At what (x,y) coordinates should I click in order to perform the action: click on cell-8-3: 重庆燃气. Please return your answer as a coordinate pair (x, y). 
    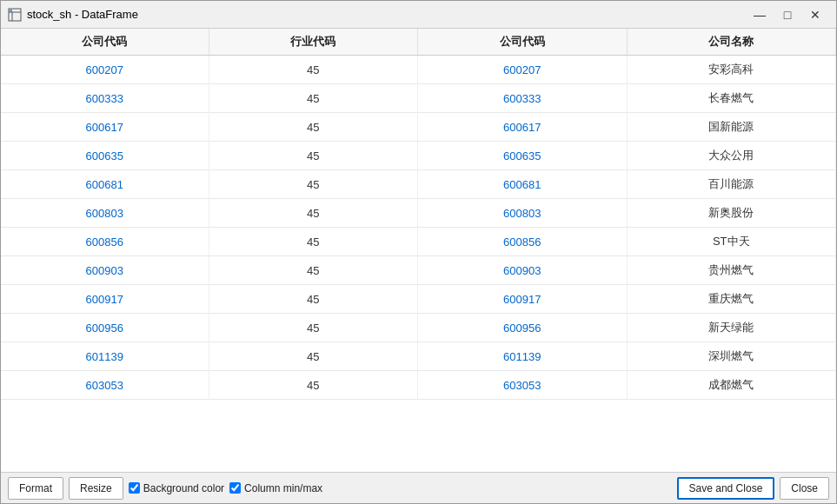
    Looking at the image, I should click on (732, 299).